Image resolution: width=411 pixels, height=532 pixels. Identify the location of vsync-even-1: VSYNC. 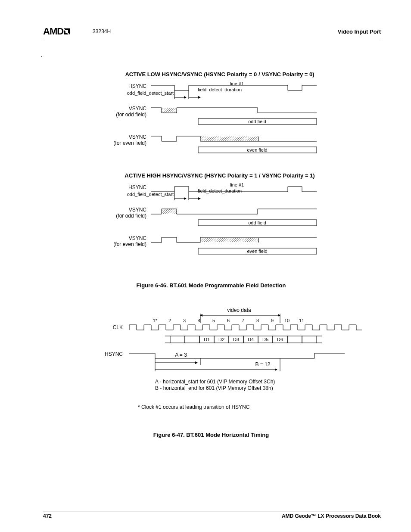
(138, 137).